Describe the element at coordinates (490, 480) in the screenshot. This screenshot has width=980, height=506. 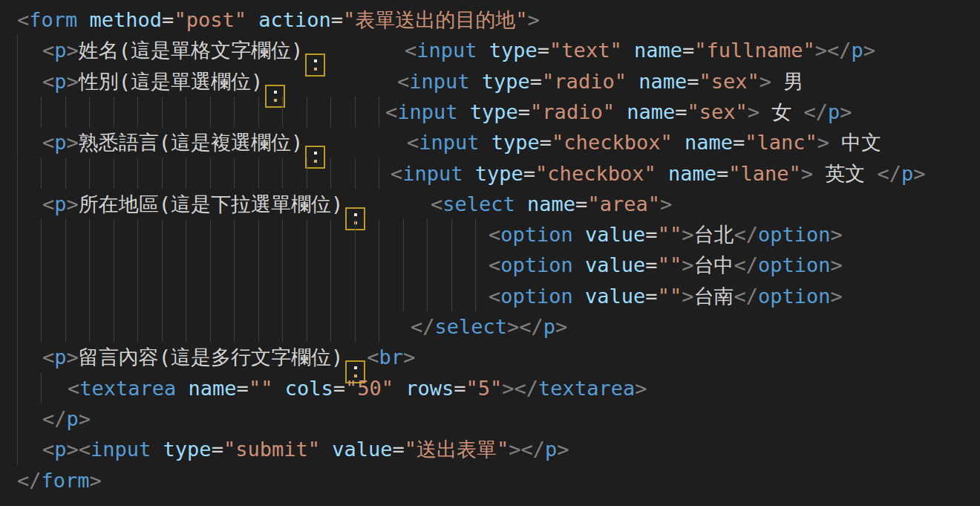
I see `code-line: </form>` at that location.